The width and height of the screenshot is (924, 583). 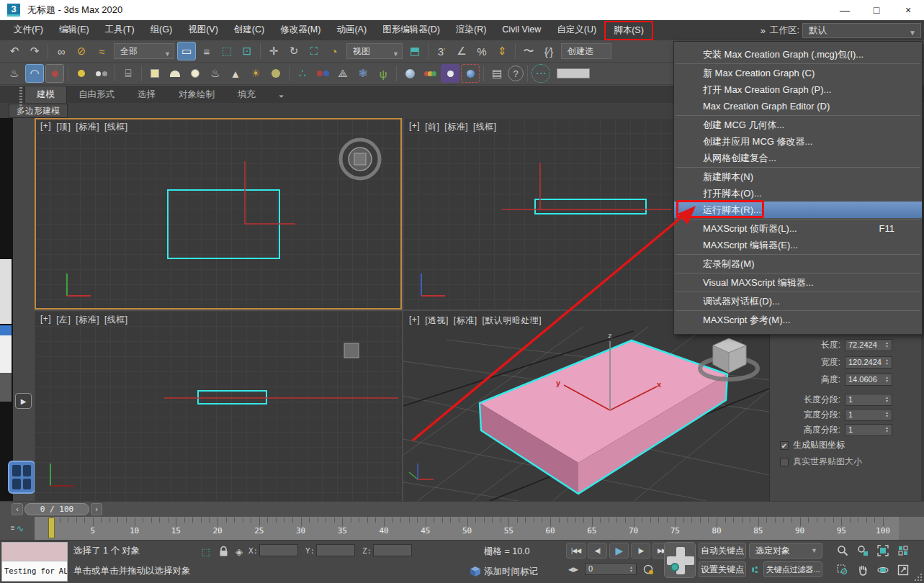 I want to click on menubar-item: Civil View, so click(x=521, y=30).